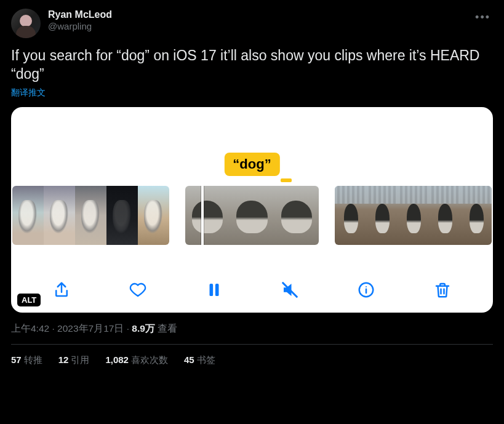  I want to click on share-icon, so click(62, 290).